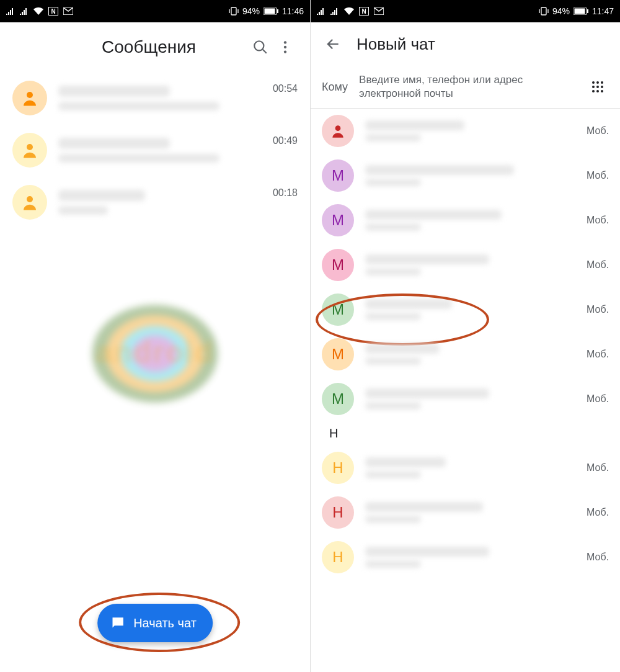  I want to click on mail-icon, so click(68, 11).